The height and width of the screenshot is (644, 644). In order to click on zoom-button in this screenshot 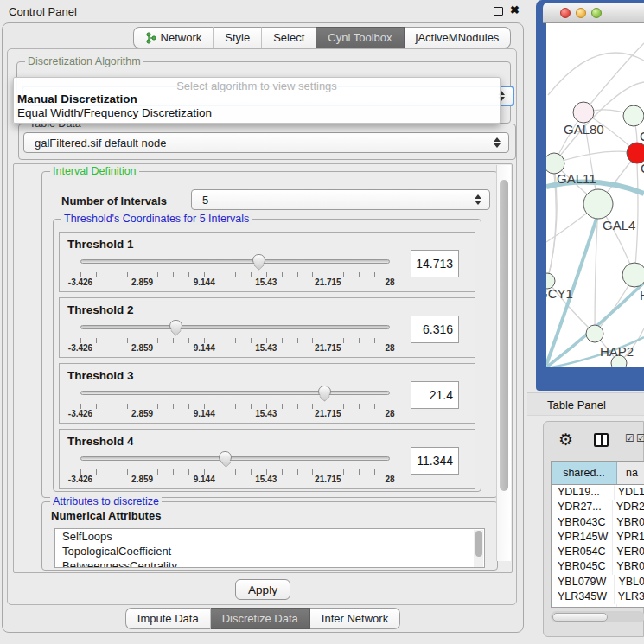, I will do `click(596, 13)`.